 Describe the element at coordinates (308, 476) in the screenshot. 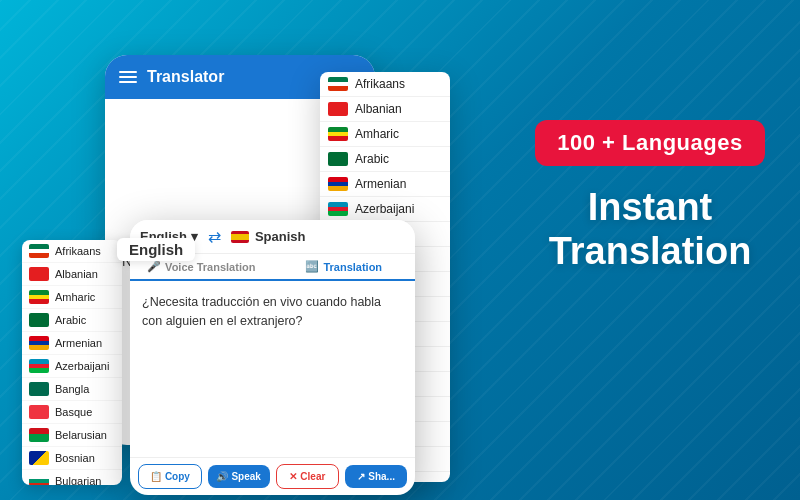

I see `clear-button: ✕ Clear` at that location.